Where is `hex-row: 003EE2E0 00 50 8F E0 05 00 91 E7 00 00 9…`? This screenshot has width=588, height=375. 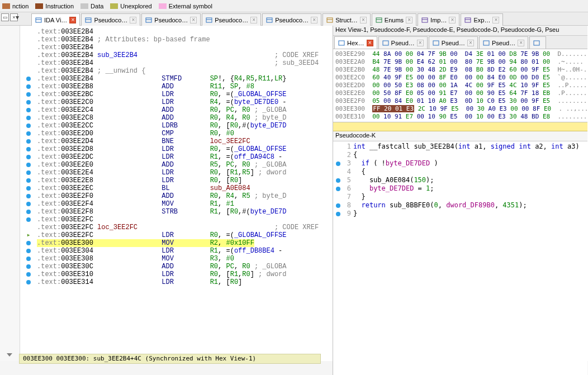 hex-row: 003EE2E0 00 50 8F E0 05 00 91 E7 00 00 9… is located at coordinates (461, 93).